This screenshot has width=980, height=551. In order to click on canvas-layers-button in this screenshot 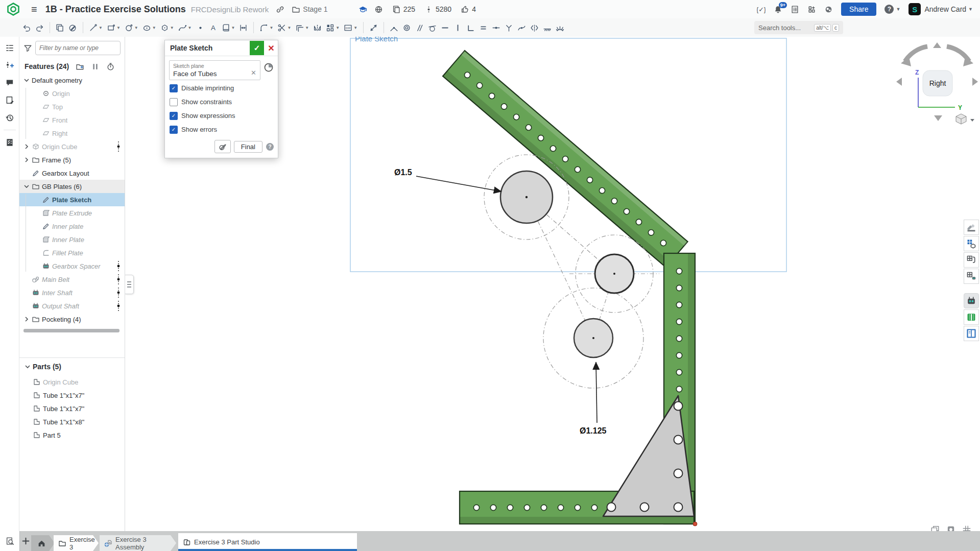, I will do `click(935, 528)`.